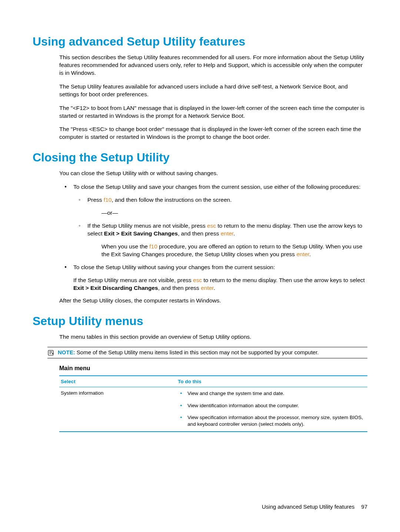  I want to click on list-item: To close the Setup Utility and save your…, so click(213, 221).